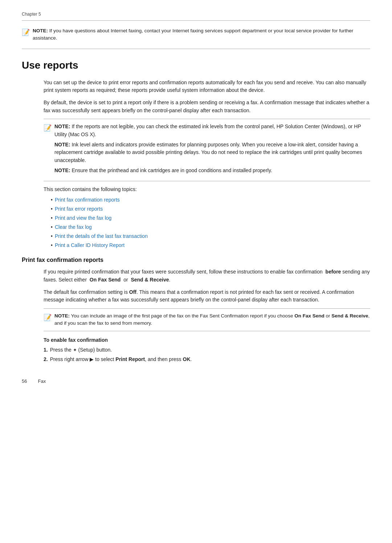 Image resolution: width=392 pixels, height=543 pixels. Describe the element at coordinates (42, 381) in the screenshot. I see `footer-section: Fax` at that location.